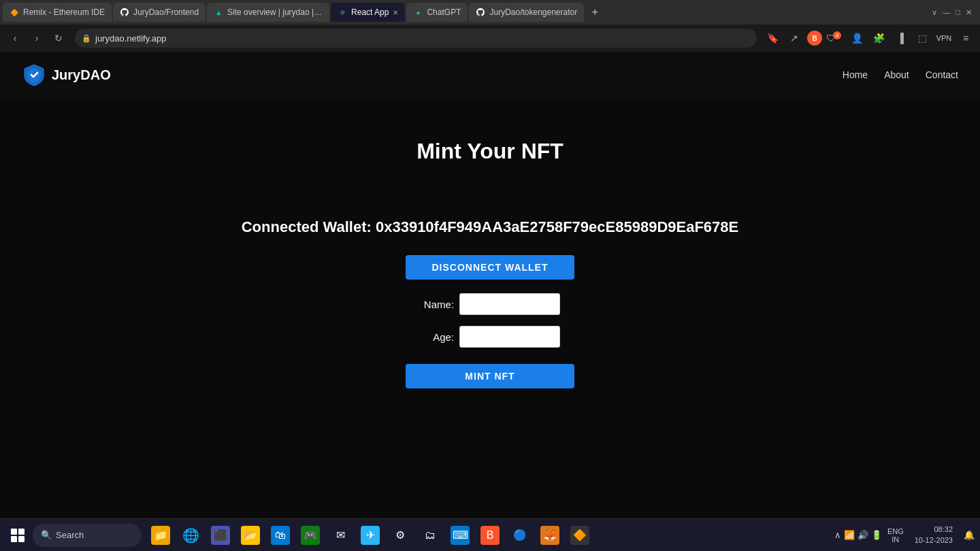 This screenshot has width=980, height=551. I want to click on site-logo: JuryDAO, so click(67, 75).